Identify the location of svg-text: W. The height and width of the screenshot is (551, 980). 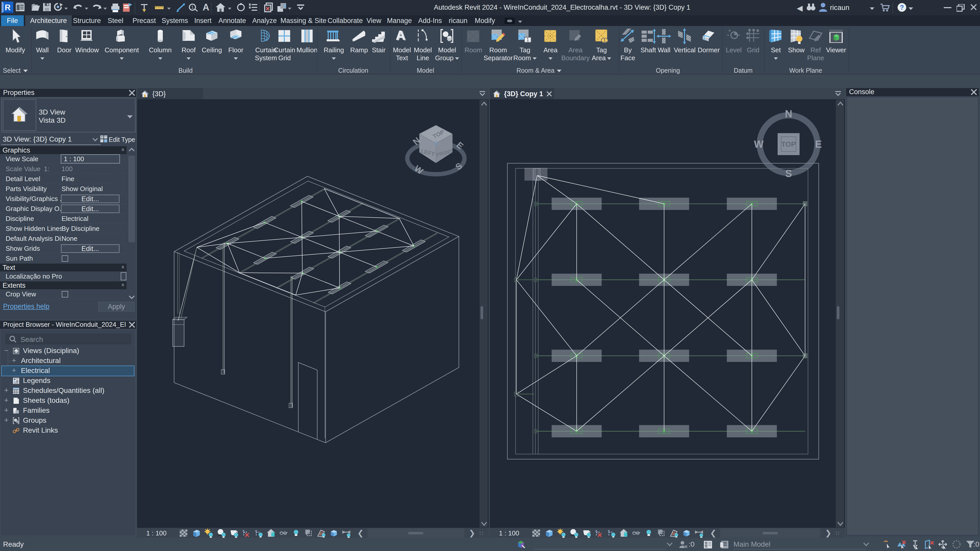
(759, 144).